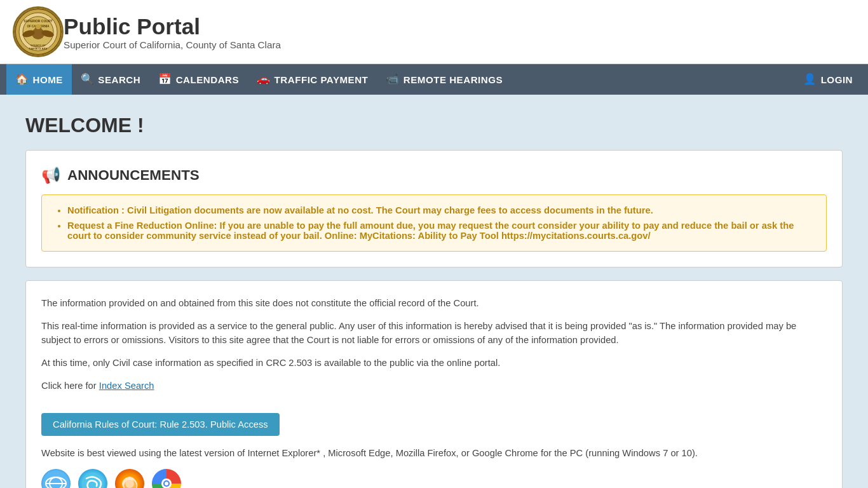 This screenshot has height=488, width=868. Describe the element at coordinates (434, 32) in the screenshot. I see `header: SUPERIOR COURT OF CALIFORNIA COUNTY OF S…` at that location.